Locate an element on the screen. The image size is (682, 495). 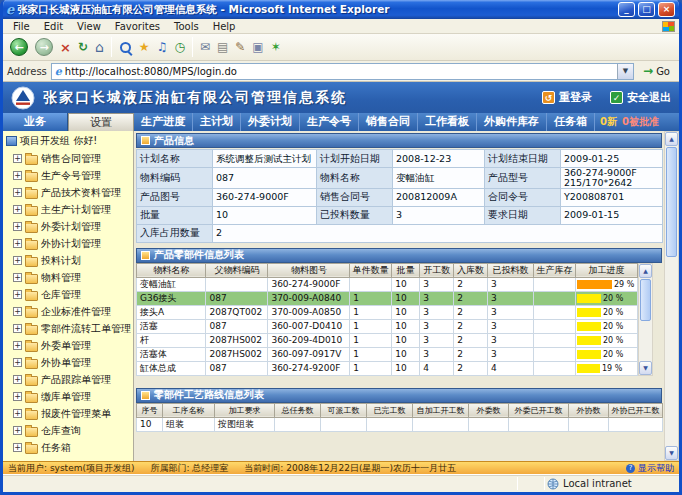
tree-item-17: +仓库查询 is located at coordinates (69, 430).